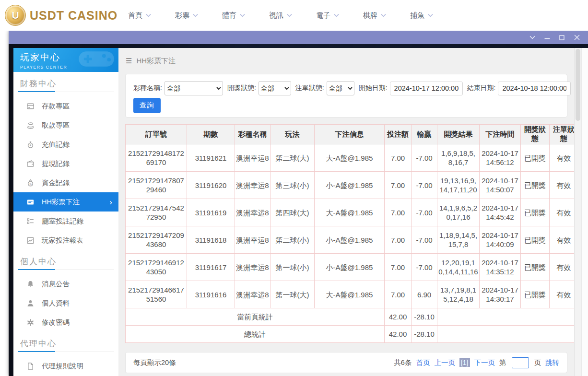  Describe the element at coordinates (577, 212) in the screenshot. I see `vertical-scrollbar` at that location.